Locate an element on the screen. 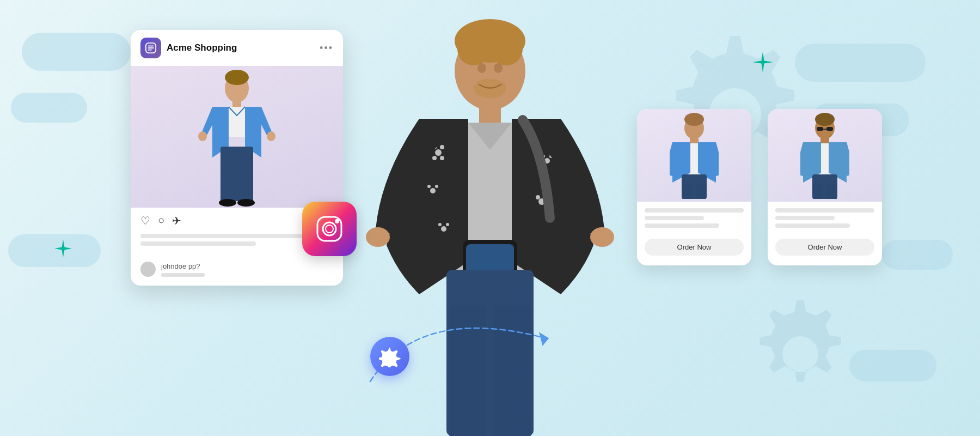  ig-comment-line is located at coordinates (183, 275).